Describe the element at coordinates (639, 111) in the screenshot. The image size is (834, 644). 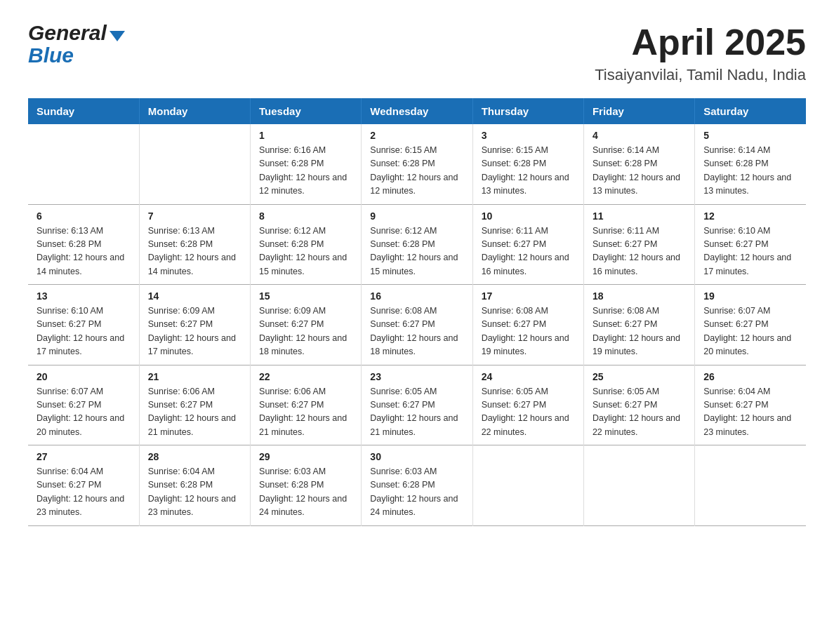
I see `header-friday: Friday` at that location.